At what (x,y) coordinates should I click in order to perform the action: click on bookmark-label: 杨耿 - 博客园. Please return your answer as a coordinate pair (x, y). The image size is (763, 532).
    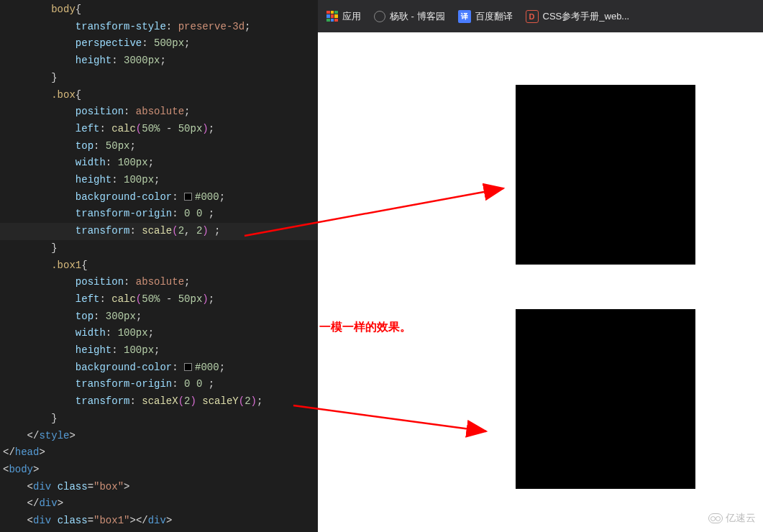
    Looking at the image, I should click on (417, 17).